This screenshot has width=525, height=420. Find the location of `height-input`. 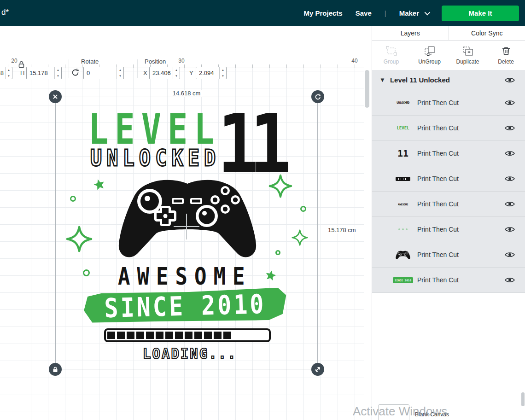

height-input is located at coordinates (41, 73).